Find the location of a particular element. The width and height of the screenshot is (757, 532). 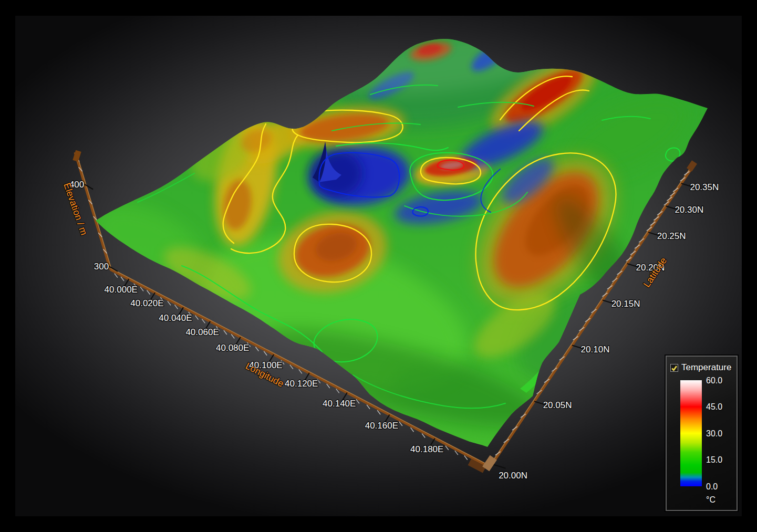

longitude-tick-label: 40.140E is located at coordinates (339, 403).